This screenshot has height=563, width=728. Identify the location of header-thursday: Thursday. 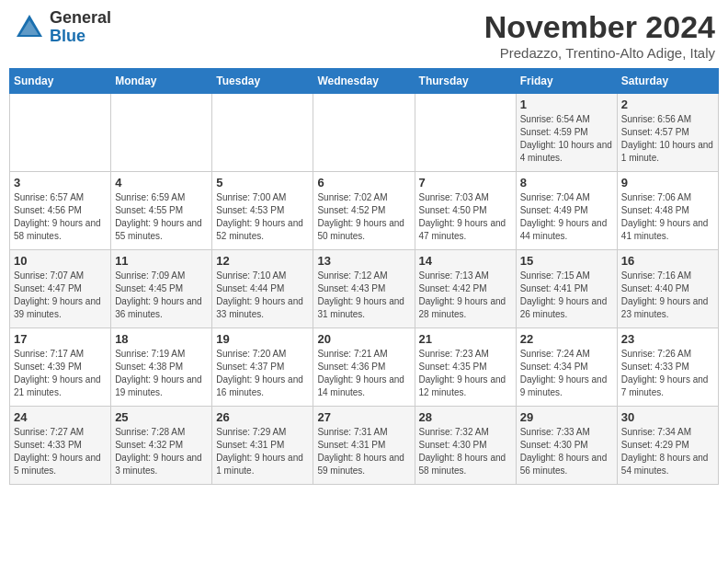
(465, 81).